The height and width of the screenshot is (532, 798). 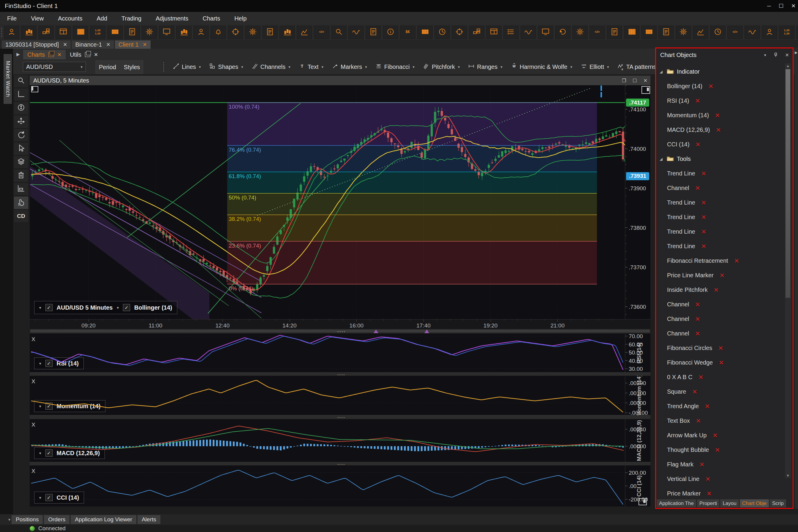 I want to click on chart-sync-button, so click(x=563, y=33).